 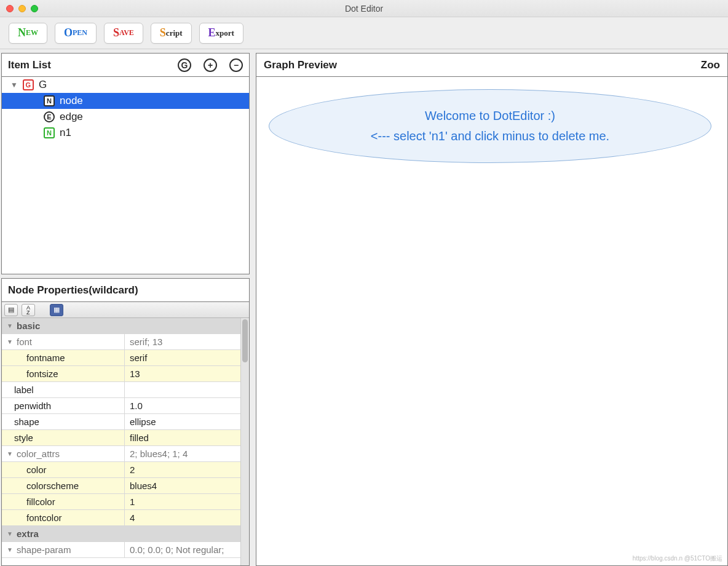 I want to click on property-row-fontsize: fontsize13, so click(x=125, y=374).